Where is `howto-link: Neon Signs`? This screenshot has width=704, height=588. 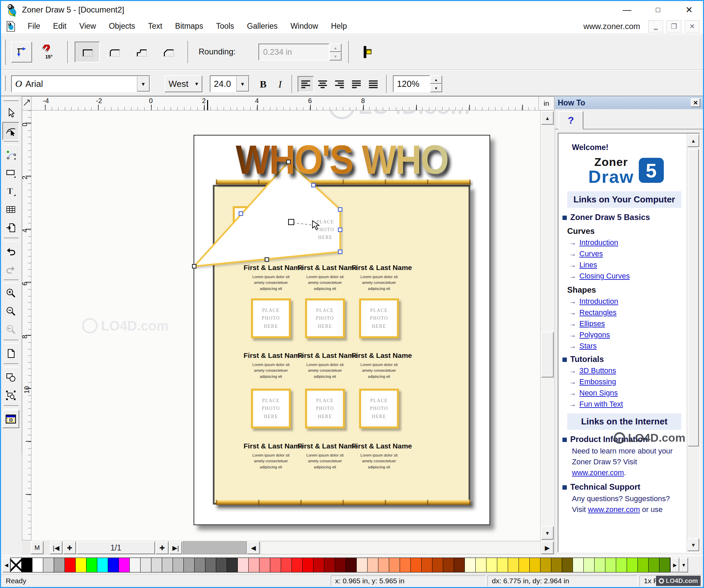
howto-link: Neon Signs is located at coordinates (599, 393).